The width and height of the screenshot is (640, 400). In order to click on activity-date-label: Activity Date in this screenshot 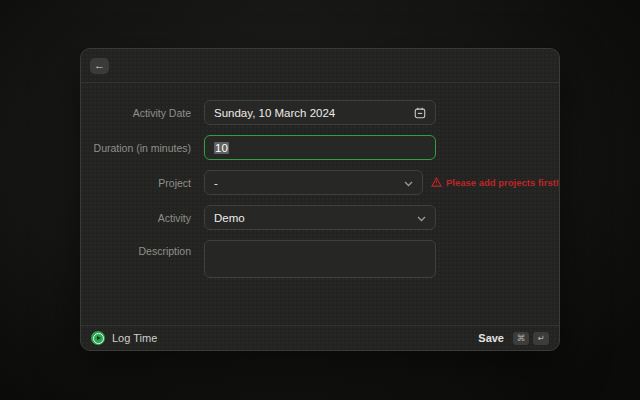, I will do `click(142, 113)`.